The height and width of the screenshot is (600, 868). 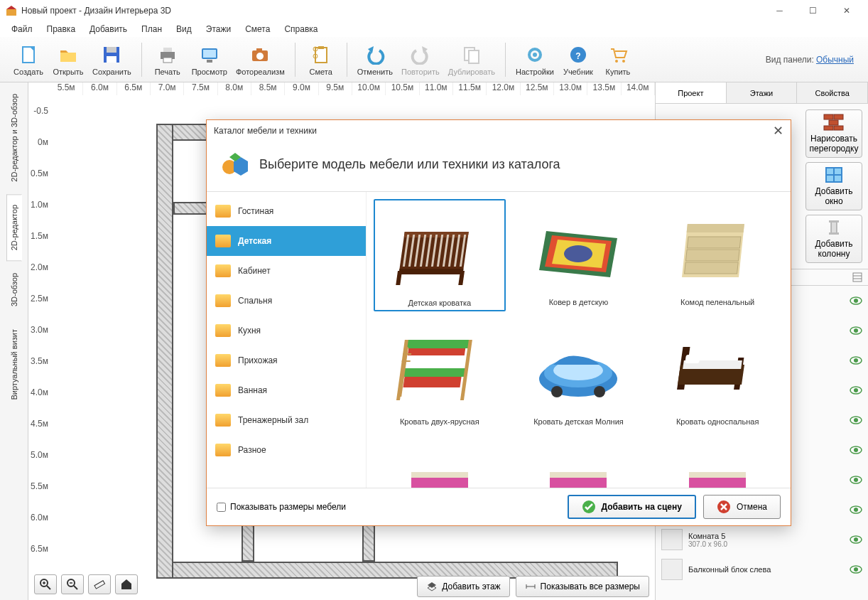 What do you see at coordinates (632, 507) in the screenshot?
I see `add-to-scene-button: Добавить на сцену` at bounding box center [632, 507].